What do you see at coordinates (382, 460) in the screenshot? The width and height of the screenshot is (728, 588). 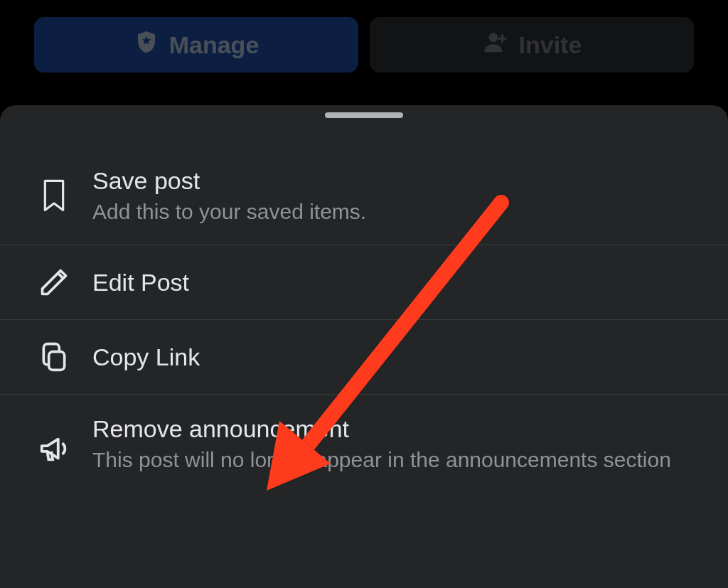 I see `menu-item-subtitle: This post will no longer appear in the a…` at bounding box center [382, 460].